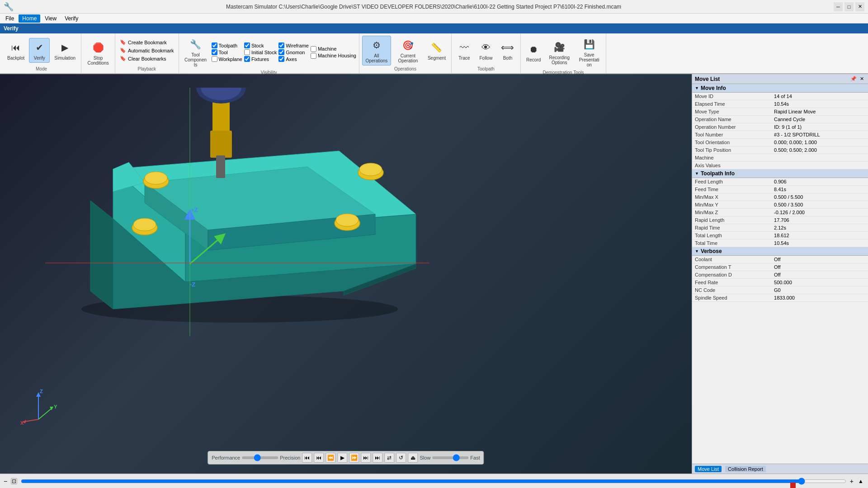 The height and width of the screenshot is (488, 868). What do you see at coordinates (377, 51) in the screenshot?
I see `ribbon-btn-all-operations: ⚙ All Operations` at bounding box center [377, 51].